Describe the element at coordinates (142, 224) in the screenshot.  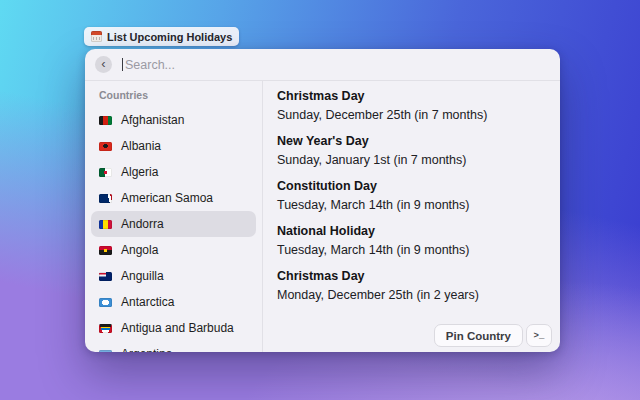
I see `country-name: Andorra` at that location.